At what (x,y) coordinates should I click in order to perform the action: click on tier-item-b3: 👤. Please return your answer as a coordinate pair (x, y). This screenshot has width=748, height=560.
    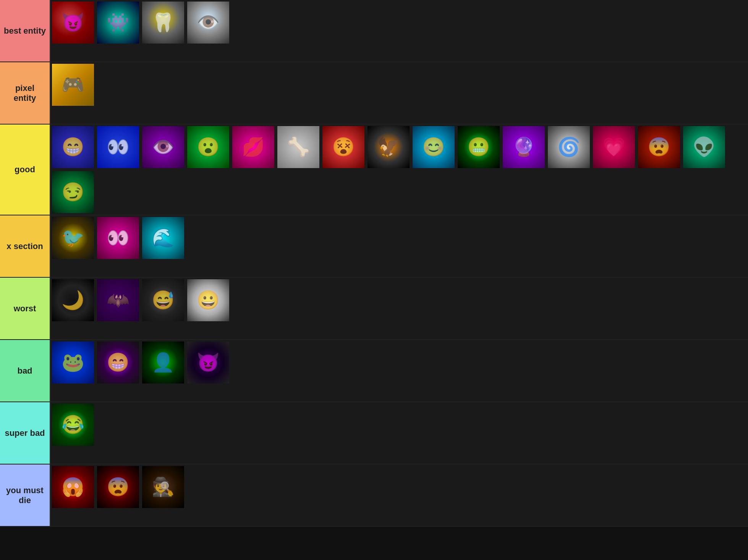
    Looking at the image, I should click on (163, 363).